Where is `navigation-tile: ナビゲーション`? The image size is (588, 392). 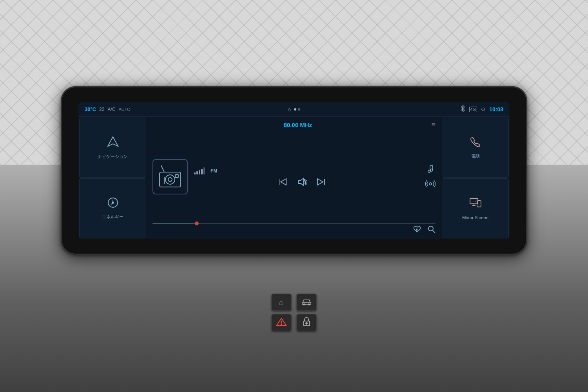 navigation-tile: ナビゲーション is located at coordinates (113, 147).